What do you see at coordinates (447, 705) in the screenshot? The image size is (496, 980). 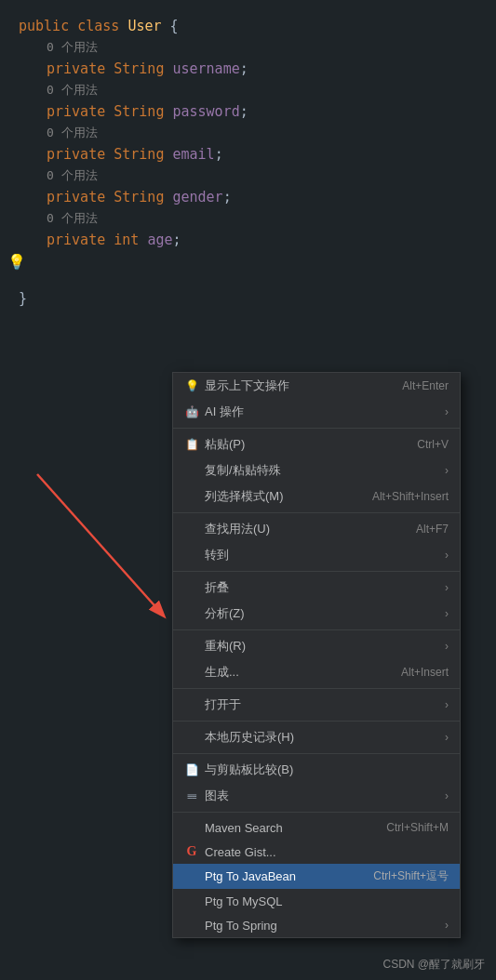 I see `arrow-open-in: ›` at bounding box center [447, 705].